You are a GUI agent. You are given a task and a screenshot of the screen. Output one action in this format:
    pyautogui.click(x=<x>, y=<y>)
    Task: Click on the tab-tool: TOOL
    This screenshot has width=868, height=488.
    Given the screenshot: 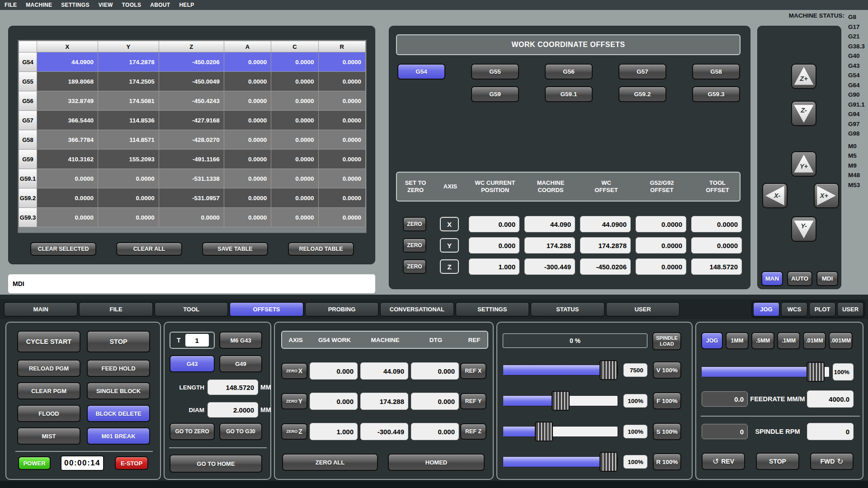 What is the action you would take?
    pyautogui.click(x=191, y=309)
    